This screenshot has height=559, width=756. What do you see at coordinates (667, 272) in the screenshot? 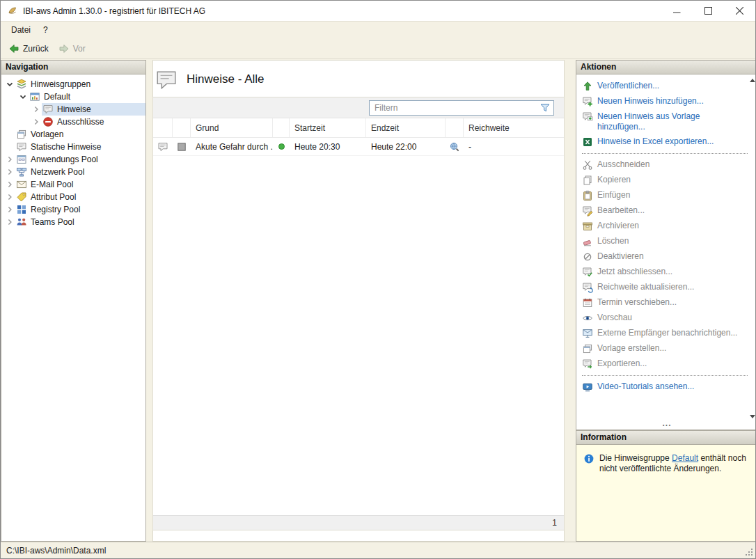
I see `action-jetzt-abschliessen: Jetzt abschliessen...` at bounding box center [667, 272].